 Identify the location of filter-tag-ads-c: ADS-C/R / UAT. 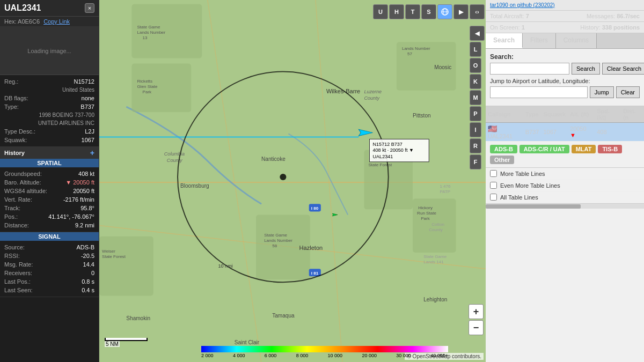
(544, 149).